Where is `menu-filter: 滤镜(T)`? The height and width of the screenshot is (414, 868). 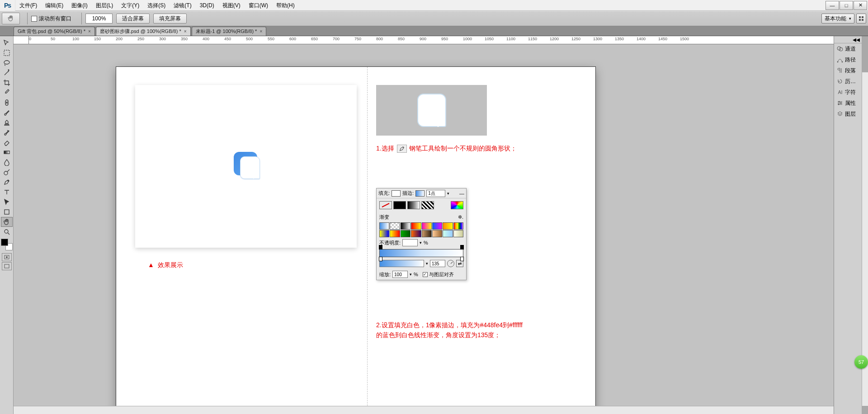
menu-filter: 滤镜(T) is located at coordinates (183, 5).